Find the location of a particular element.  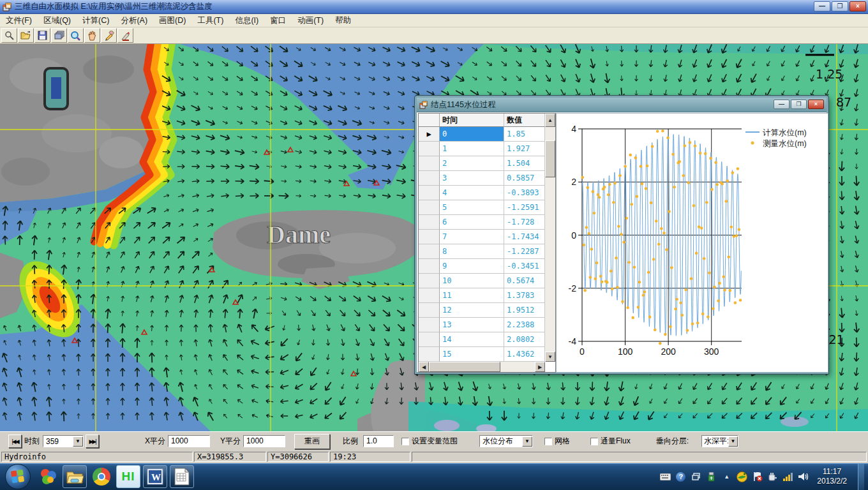

value-cell: -1.2287 is located at coordinates (525, 251).